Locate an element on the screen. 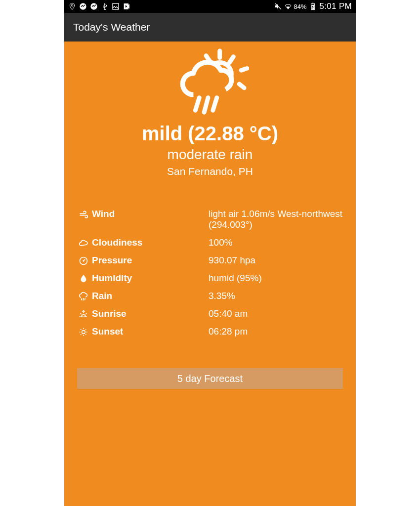  detail-value: light air 1.06m/s West-northwest (294.00… is located at coordinates (276, 219).